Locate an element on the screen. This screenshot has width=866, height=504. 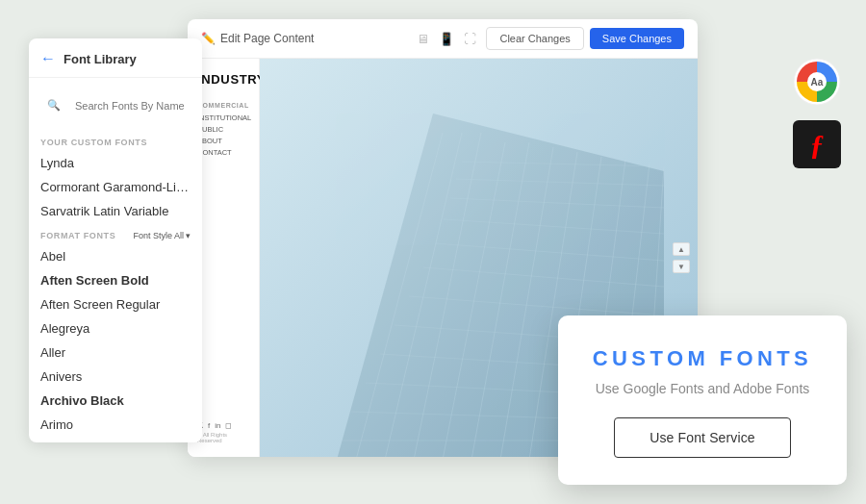
nav-link-about: ABOUT is located at coordinates (223, 140).